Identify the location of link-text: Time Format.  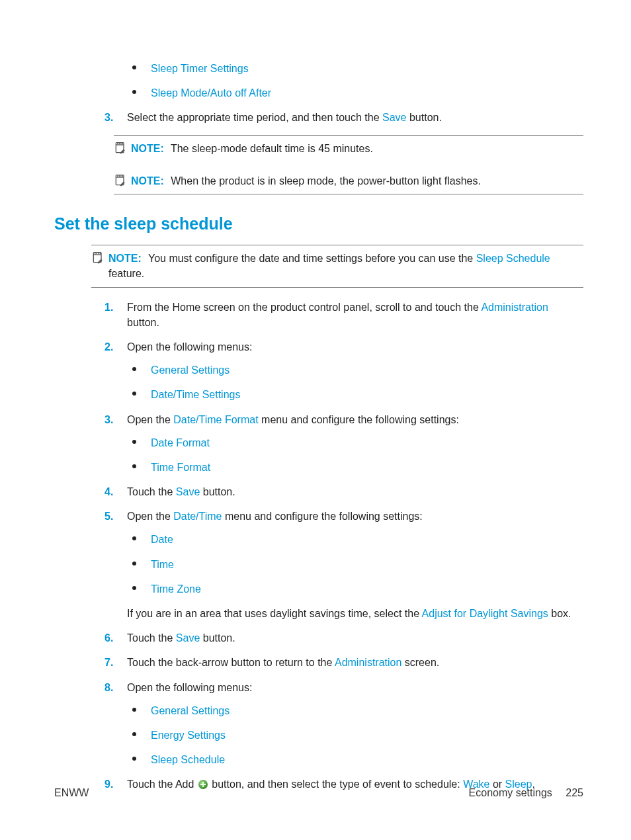
(181, 467).